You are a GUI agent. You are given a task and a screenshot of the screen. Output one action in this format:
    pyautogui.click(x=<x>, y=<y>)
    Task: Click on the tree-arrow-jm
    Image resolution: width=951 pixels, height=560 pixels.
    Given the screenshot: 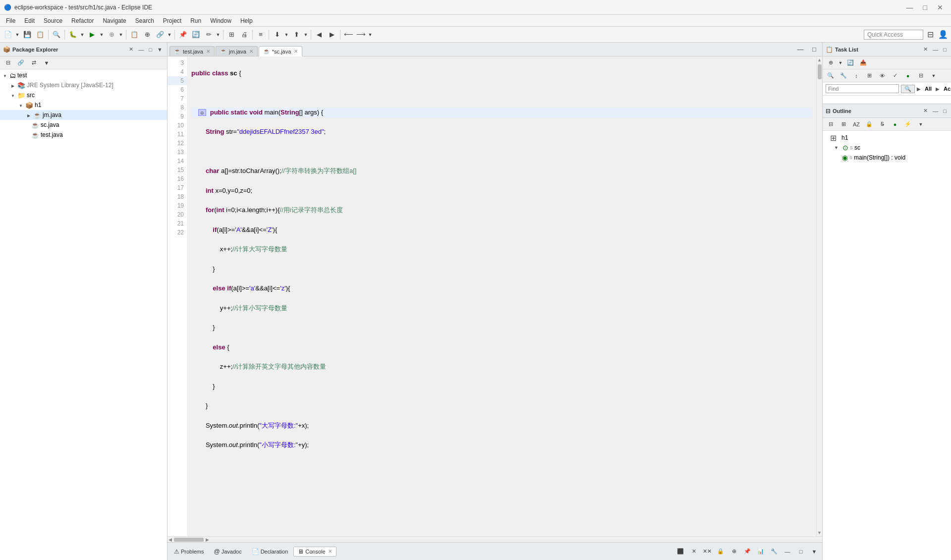 What is the action you would take?
    pyautogui.click(x=29, y=115)
    